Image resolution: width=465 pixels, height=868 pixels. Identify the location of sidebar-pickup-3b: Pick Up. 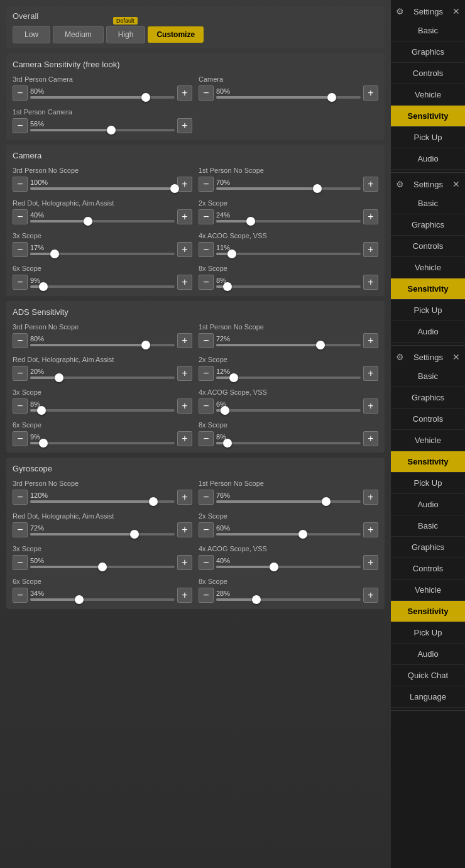
(428, 633).